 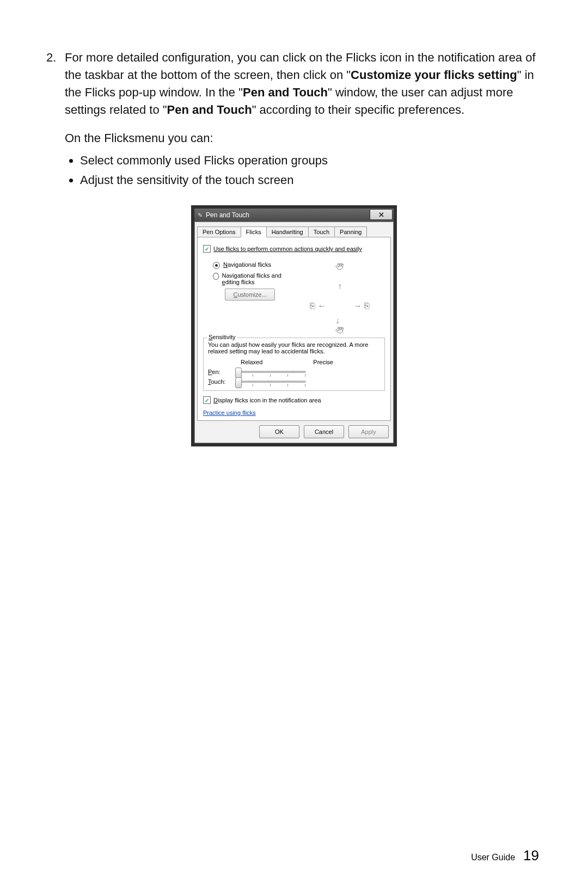 I want to click on sensitivity-legend: Sensitivity, so click(x=222, y=337).